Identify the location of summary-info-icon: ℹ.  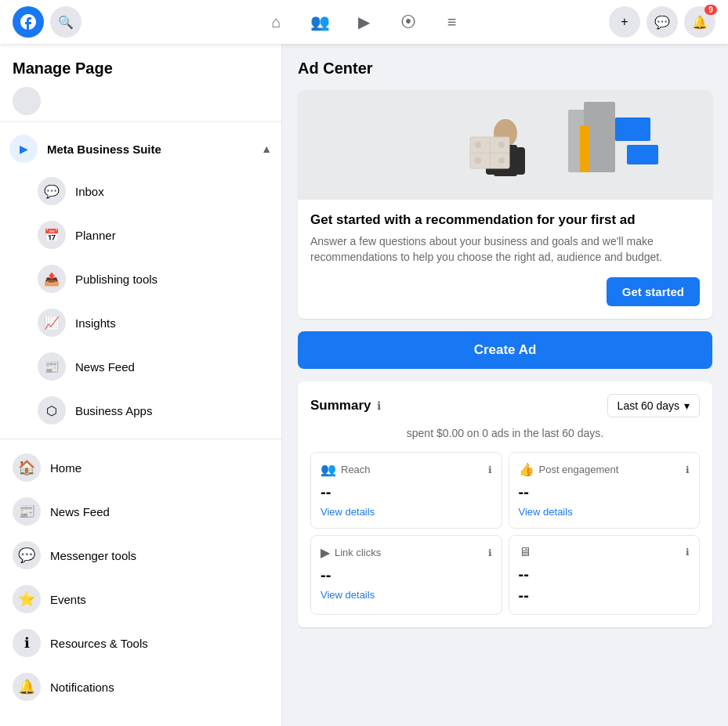
(379, 406).